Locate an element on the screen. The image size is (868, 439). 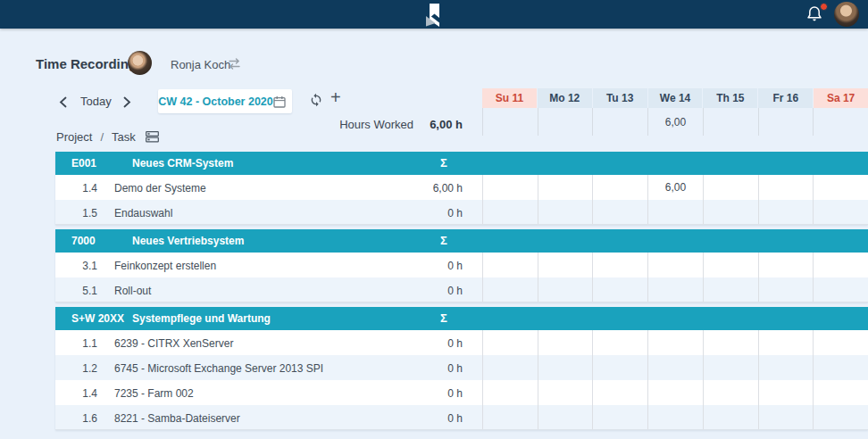
list-view-icon is located at coordinates (152, 137).